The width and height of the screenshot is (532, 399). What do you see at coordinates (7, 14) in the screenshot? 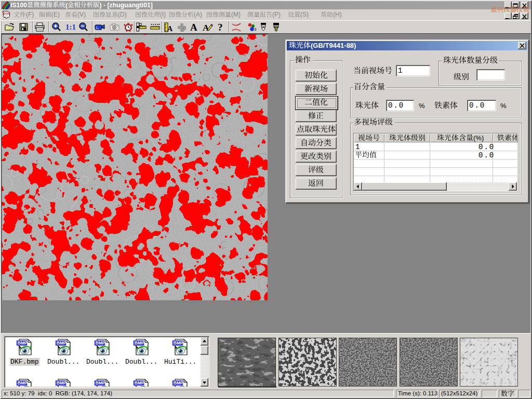
I see `svg-text: DOC` at bounding box center [7, 14].